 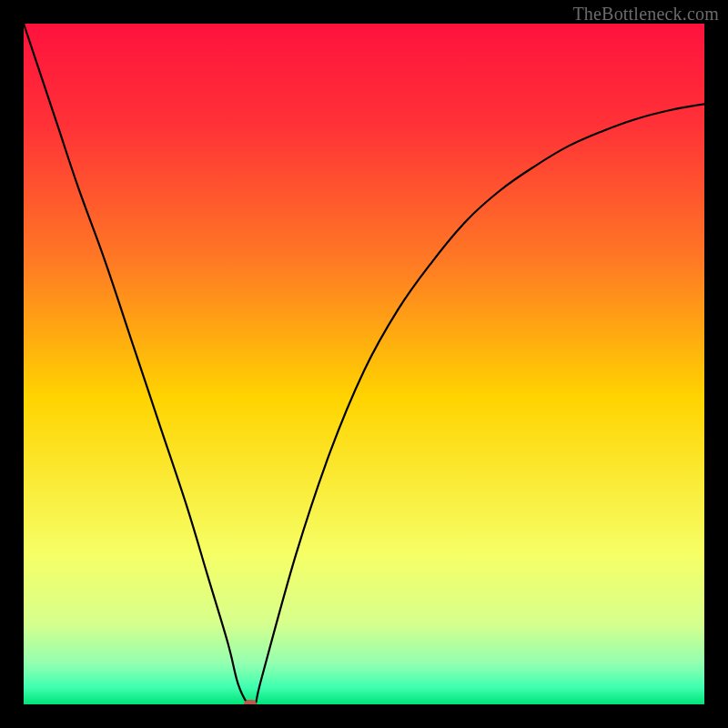 I want to click on optimal-marker, so click(x=250, y=703).